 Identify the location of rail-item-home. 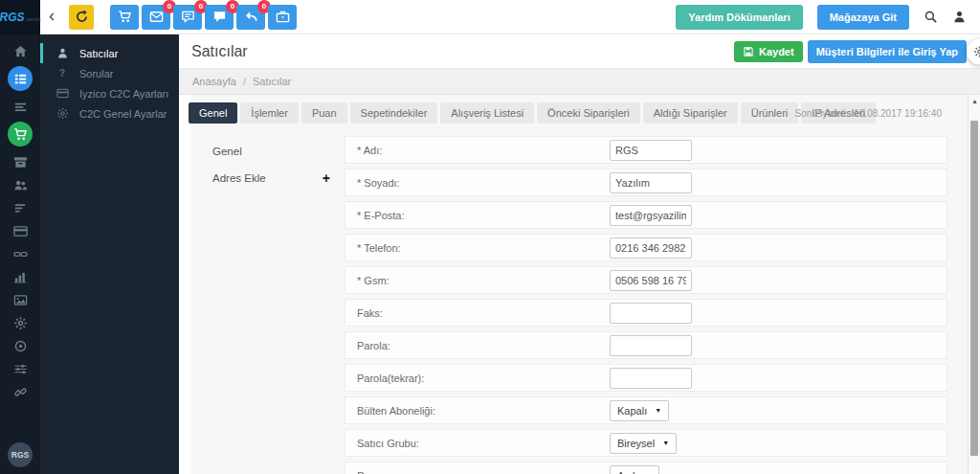
(20, 51).